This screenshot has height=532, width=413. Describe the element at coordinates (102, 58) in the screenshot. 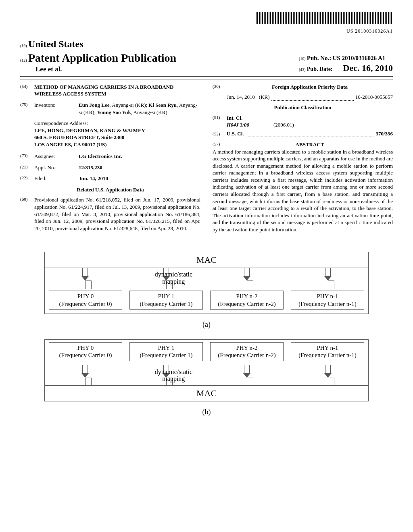

I see `publication-type: Patent Application Publication` at that location.